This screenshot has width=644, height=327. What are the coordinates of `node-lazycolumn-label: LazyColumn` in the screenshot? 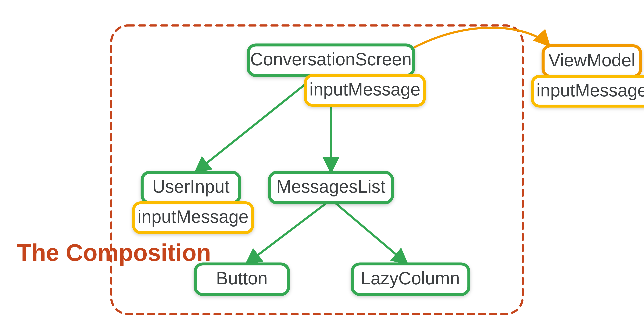 It's located at (410, 278).